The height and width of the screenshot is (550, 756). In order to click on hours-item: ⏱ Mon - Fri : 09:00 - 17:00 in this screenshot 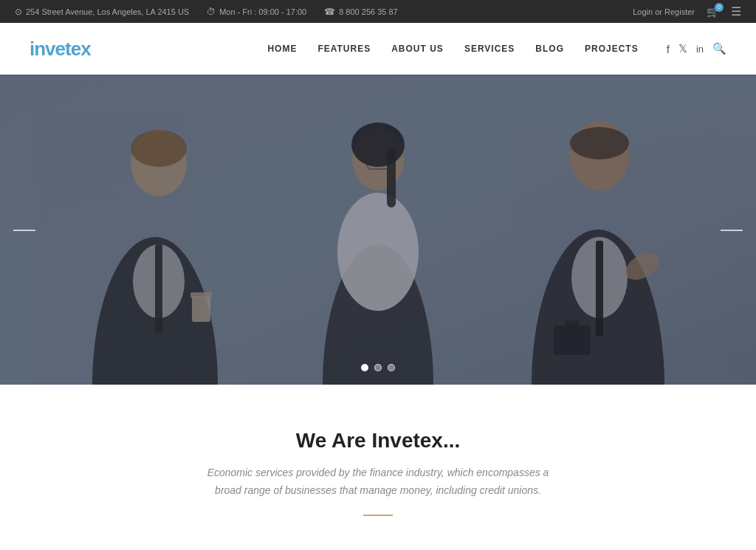, I will do `click(257, 12)`.